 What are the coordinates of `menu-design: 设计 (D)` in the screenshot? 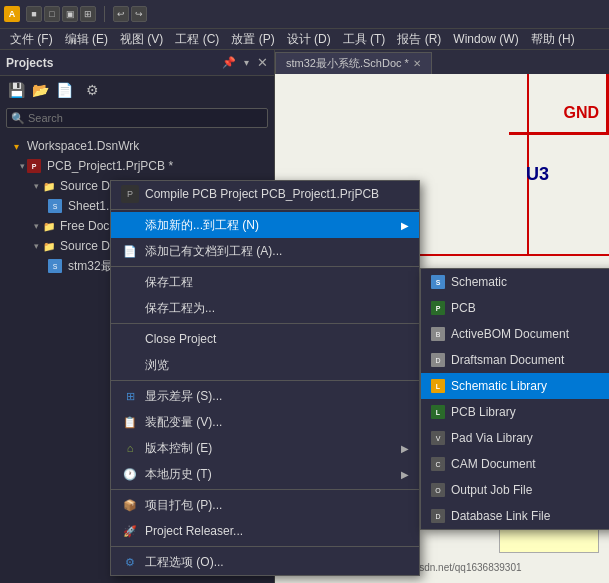 It's located at (309, 40).